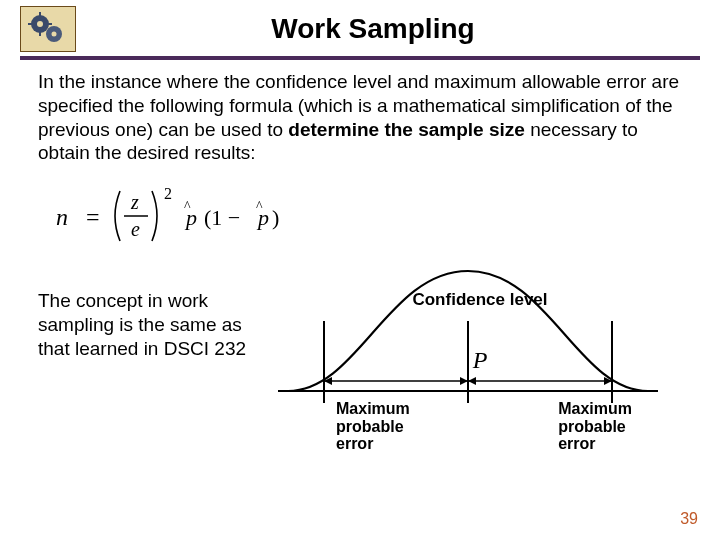 The image size is (720, 540). I want to click on formula-eq: =, so click(93, 217).